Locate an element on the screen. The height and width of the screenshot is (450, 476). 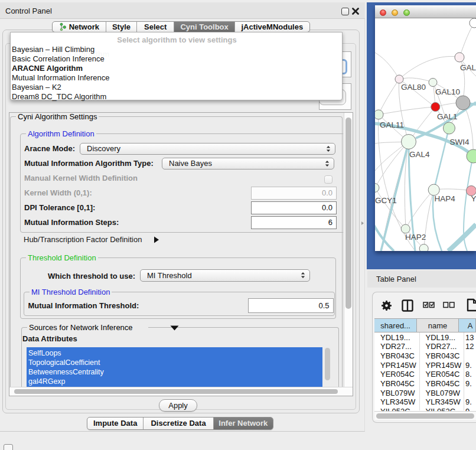
table-panel-title: Table Panel is located at coordinates (396, 279).